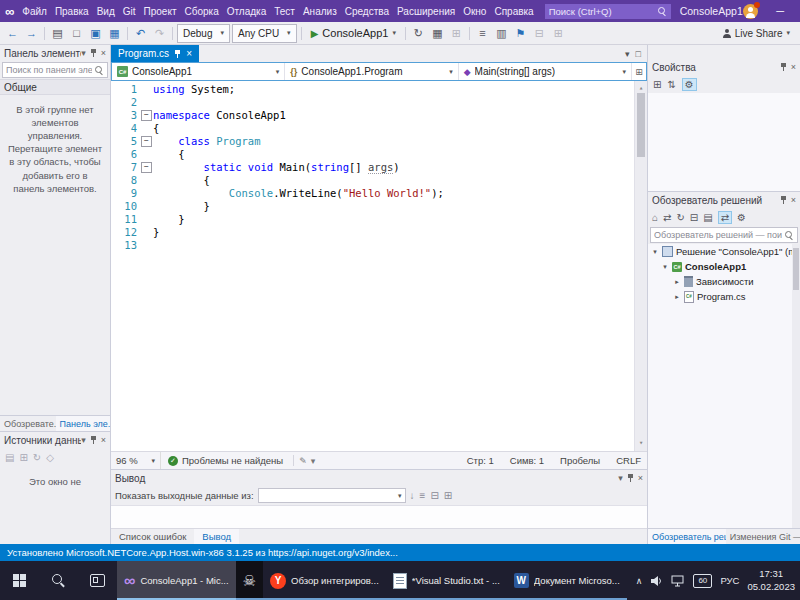  What do you see at coordinates (412, 496) in the screenshot?
I see `goto-message-icon: ↓` at bounding box center [412, 496].